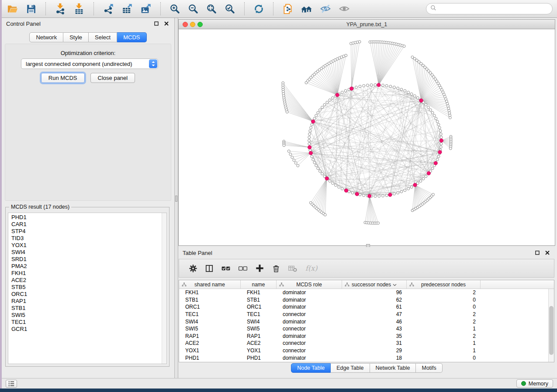  What do you see at coordinates (367, 314) in the screenshot?
I see `table-row: TEC1TEC1connector472` at bounding box center [367, 314].